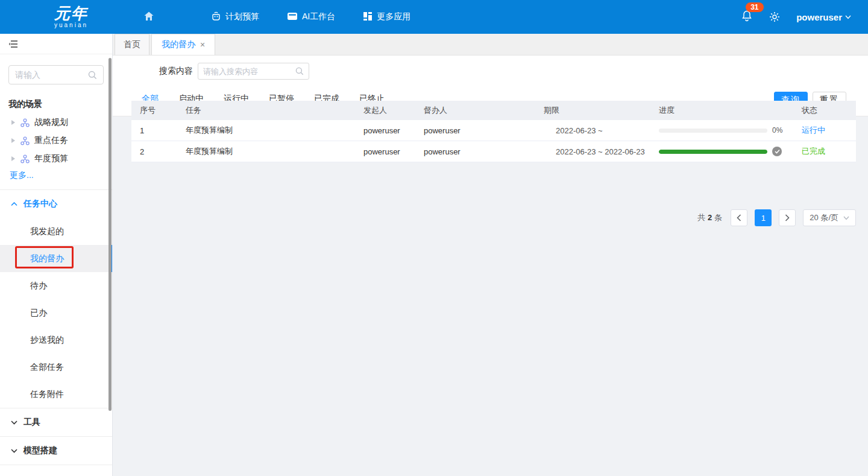 This screenshot has height=476, width=868. What do you see at coordinates (56, 367) in the screenshot?
I see `sidebar-item-all-tasks: 全部任务` at bounding box center [56, 367].